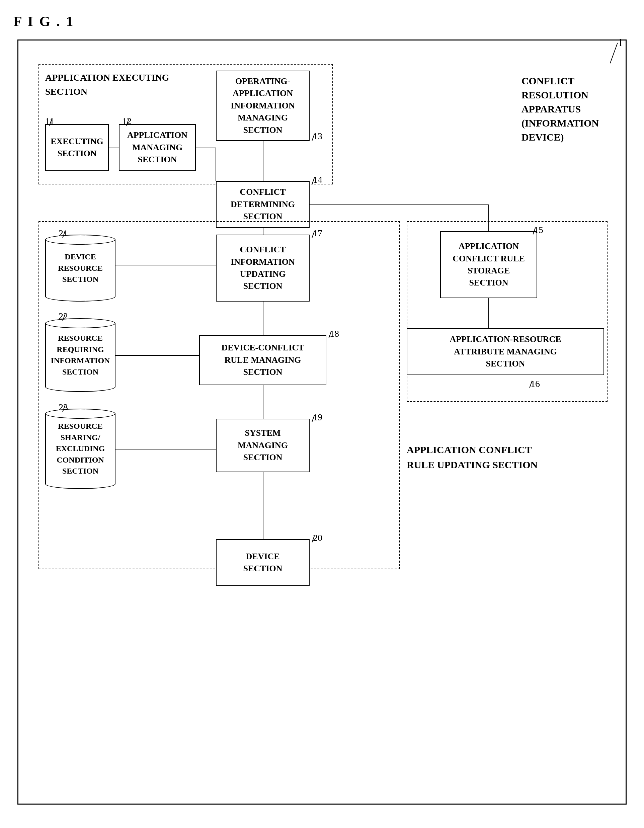 This screenshot has height=828, width=644. I want to click on device-section-box: DEVICE SECTION, so click(262, 563).